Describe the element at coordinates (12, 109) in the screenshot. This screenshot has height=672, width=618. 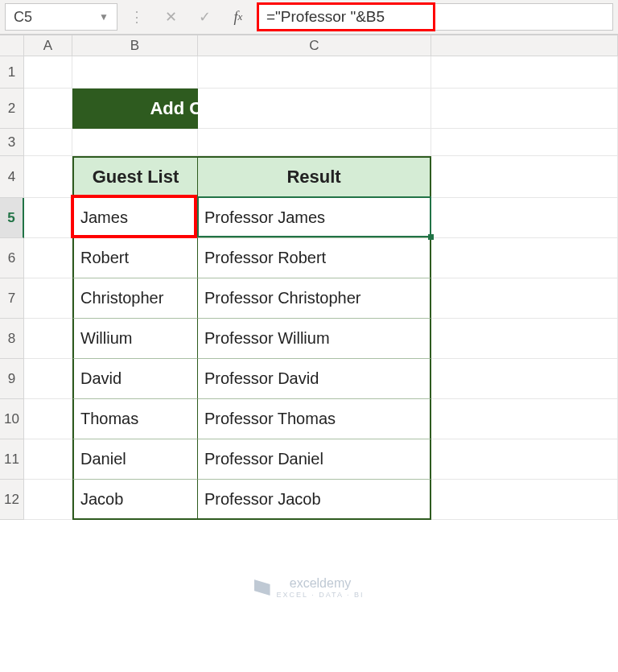
I see `row-header: 2` at that location.